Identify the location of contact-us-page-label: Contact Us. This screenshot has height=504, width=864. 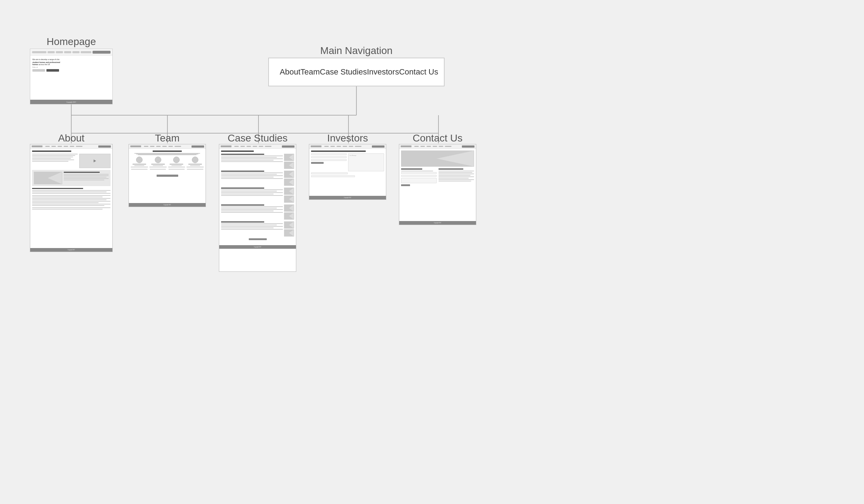
(438, 138).